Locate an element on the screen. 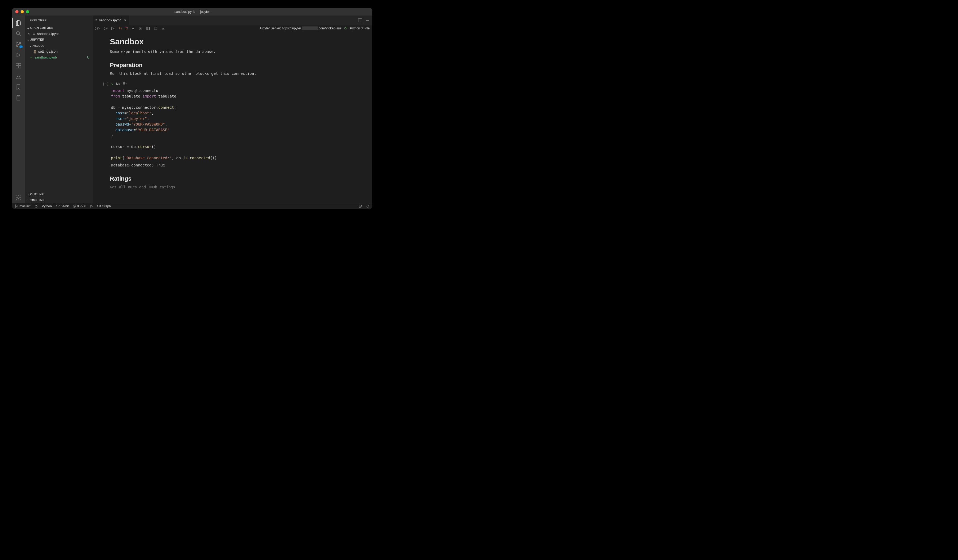 The image size is (958, 560). bell-icon is located at coordinates (368, 206).